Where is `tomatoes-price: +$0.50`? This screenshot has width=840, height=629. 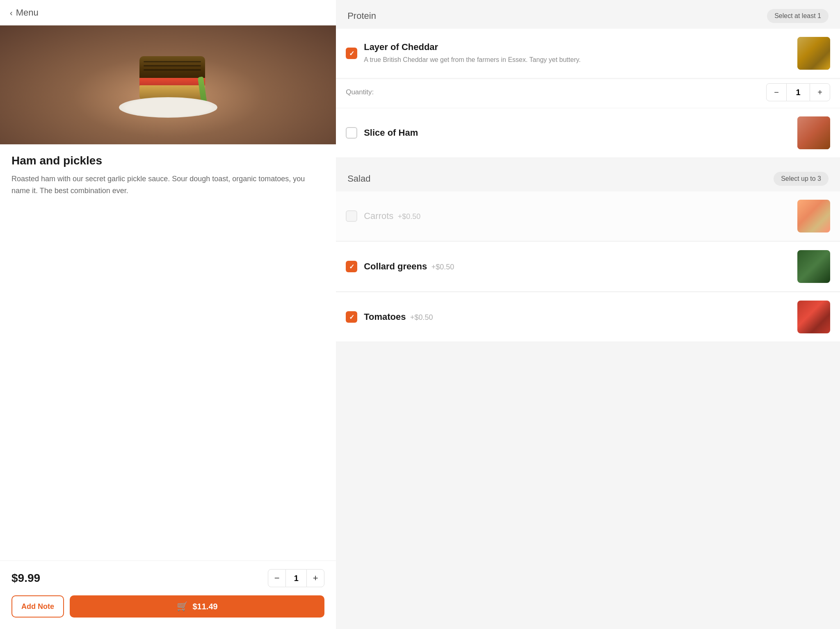
tomatoes-price: +$0.50 is located at coordinates (422, 317).